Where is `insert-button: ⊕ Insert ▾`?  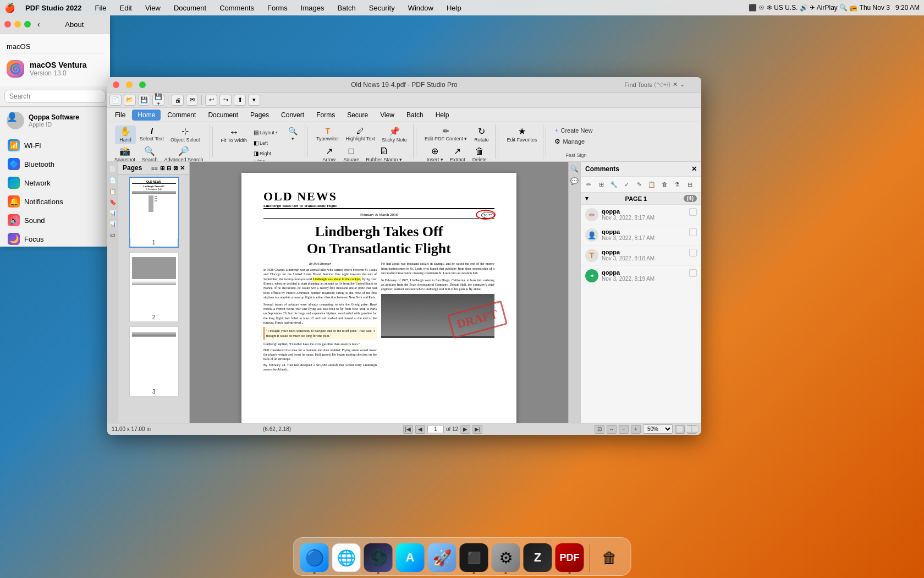 insert-button: ⊕ Insert ▾ is located at coordinates (435, 154).